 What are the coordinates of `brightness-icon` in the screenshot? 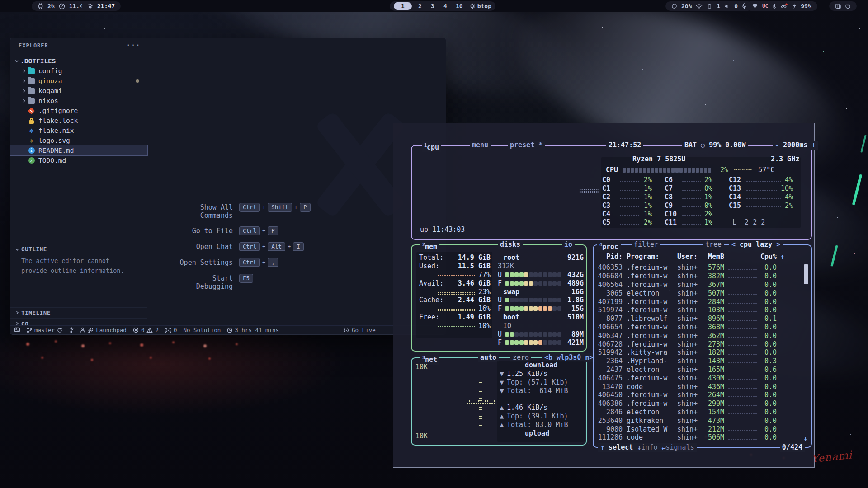 It's located at (675, 6).